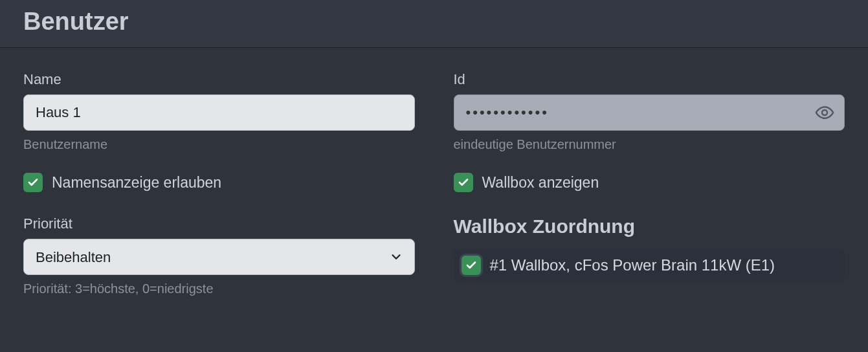  What do you see at coordinates (219, 182) in the screenshot?
I see `allow-name-display-row: Namensanzeige erlauben` at bounding box center [219, 182].